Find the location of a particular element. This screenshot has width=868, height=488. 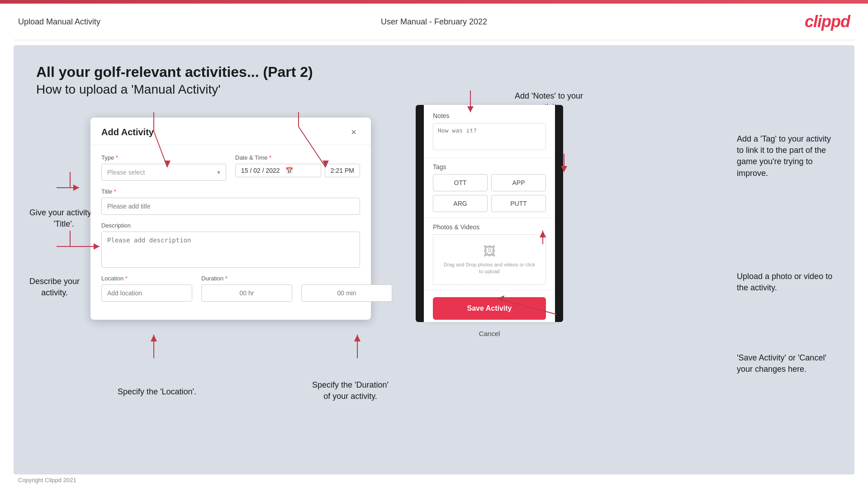

cancel-button: Cancel is located at coordinates (489, 334).